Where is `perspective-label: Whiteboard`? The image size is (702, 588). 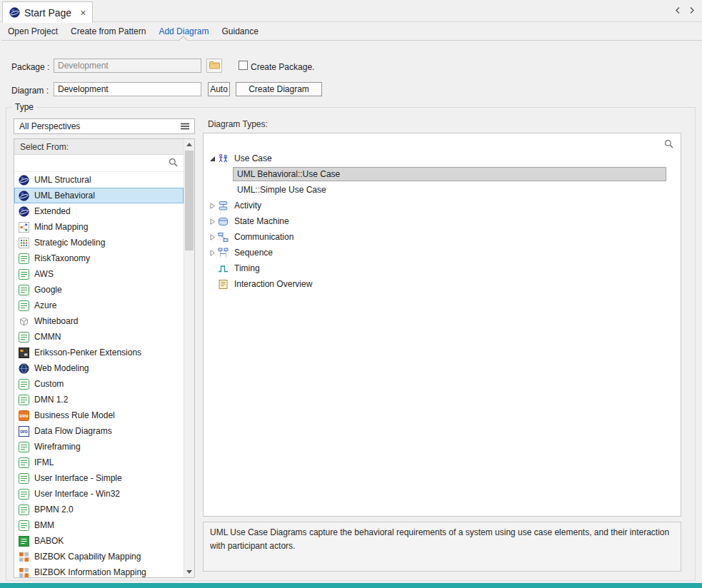
perspective-label: Whiteboard is located at coordinates (56, 321).